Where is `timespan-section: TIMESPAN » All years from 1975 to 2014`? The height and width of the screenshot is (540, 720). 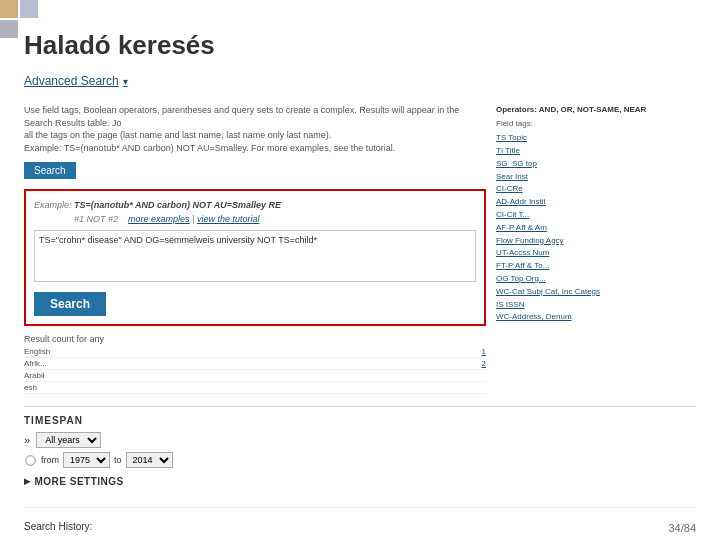 timespan-section: TIMESPAN » All years from 1975 to 2014 is located at coordinates (360, 437).